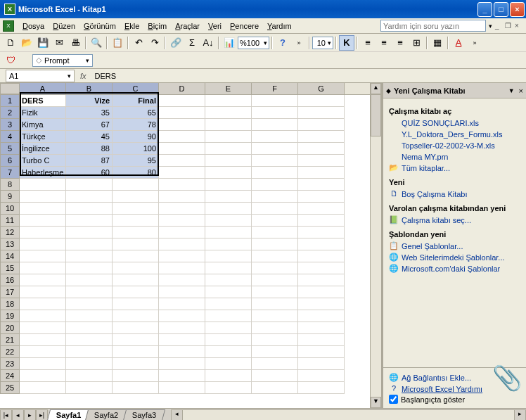 Image resolution: width=526 pixels, height=420 pixels. Describe the element at coordinates (89, 113) in the screenshot. I see `cell: 35` at that location.